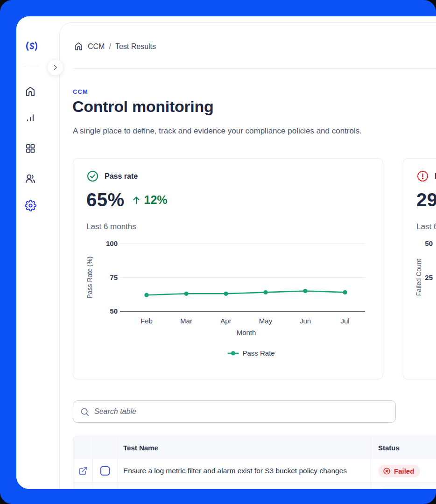 This screenshot has height=504, width=436. I want to click on sidebar-item-settings, so click(30, 205).